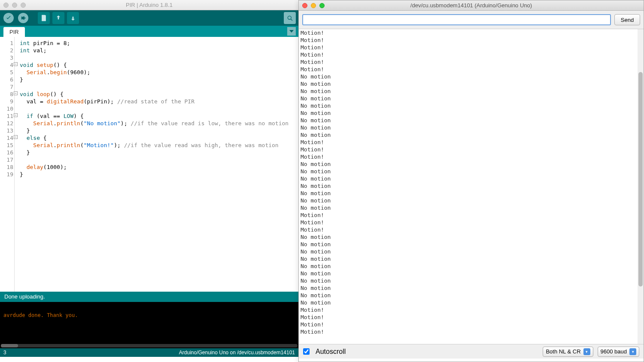 Image resolution: width=644 pixels, height=362 pixels. I want to click on ide-toolbar, so click(149, 18).